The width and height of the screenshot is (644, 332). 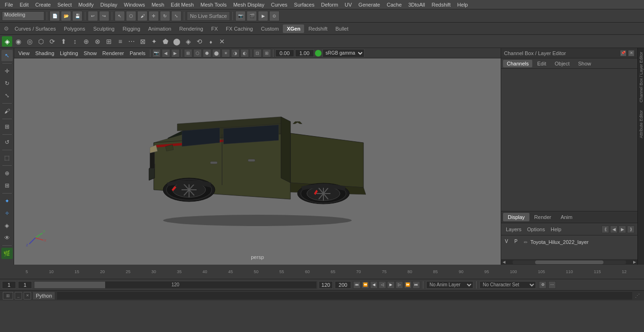 What do you see at coordinates (18, 41) in the screenshot?
I see `xgen-icon-2: ◉` at bounding box center [18, 41].